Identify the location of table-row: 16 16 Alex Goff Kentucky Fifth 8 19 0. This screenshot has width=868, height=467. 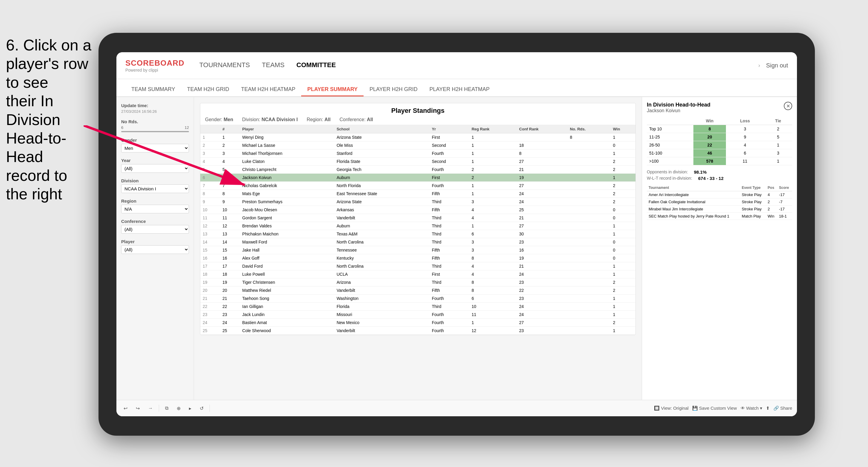
(418, 258).